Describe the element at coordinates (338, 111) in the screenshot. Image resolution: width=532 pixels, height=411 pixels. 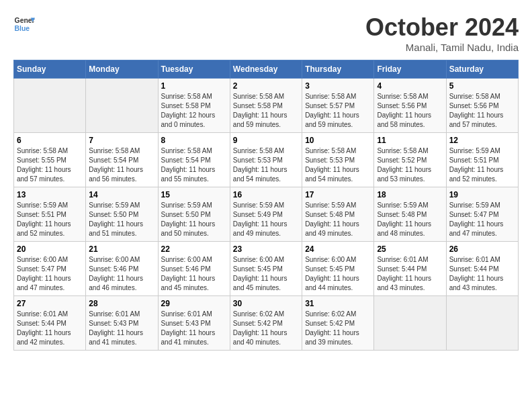
I see `day-info: Sunrise: 5:58 AM Sunset: 5:57 PM Dayligh…` at that location.